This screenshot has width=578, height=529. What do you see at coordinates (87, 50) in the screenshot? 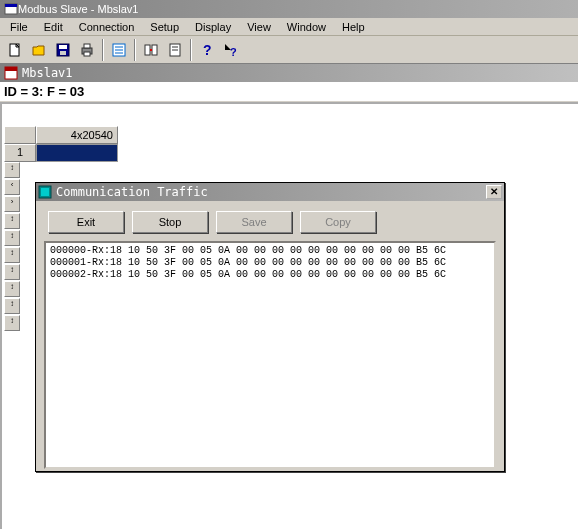
I see `print-button` at bounding box center [87, 50].